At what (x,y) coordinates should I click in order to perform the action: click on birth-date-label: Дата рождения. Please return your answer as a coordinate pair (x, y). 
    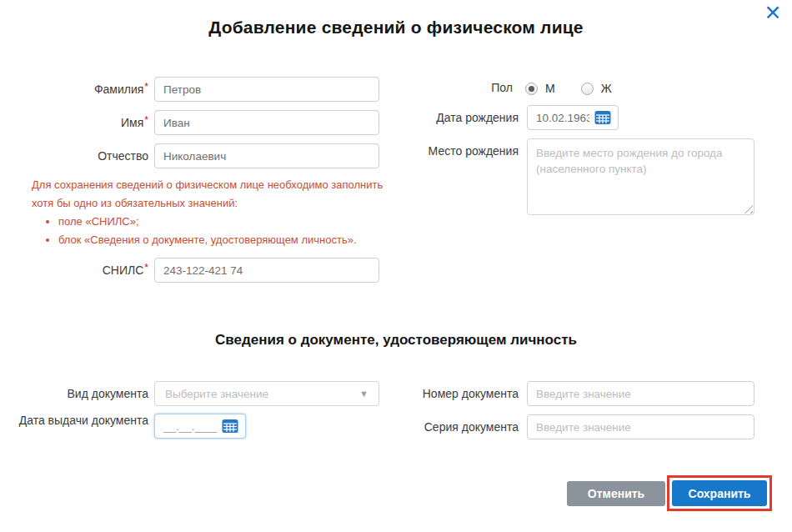
    Looking at the image, I should click on (443, 118).